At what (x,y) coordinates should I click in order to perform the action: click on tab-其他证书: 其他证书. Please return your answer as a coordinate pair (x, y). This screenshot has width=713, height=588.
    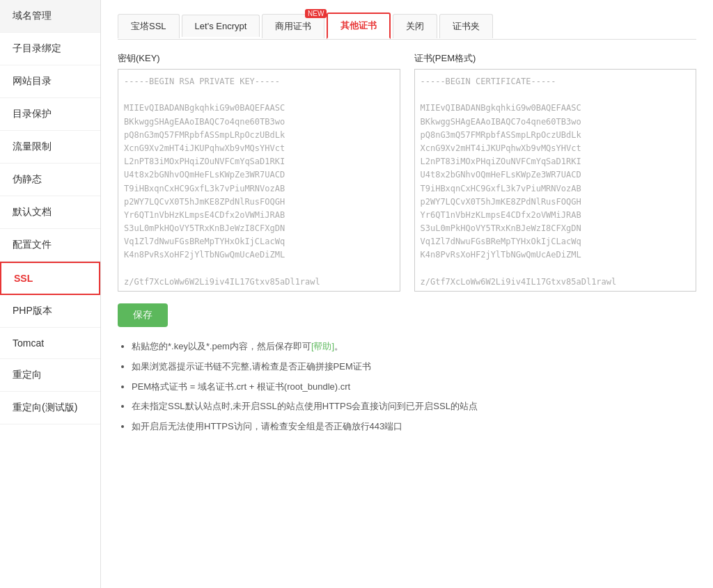
    Looking at the image, I should click on (359, 26).